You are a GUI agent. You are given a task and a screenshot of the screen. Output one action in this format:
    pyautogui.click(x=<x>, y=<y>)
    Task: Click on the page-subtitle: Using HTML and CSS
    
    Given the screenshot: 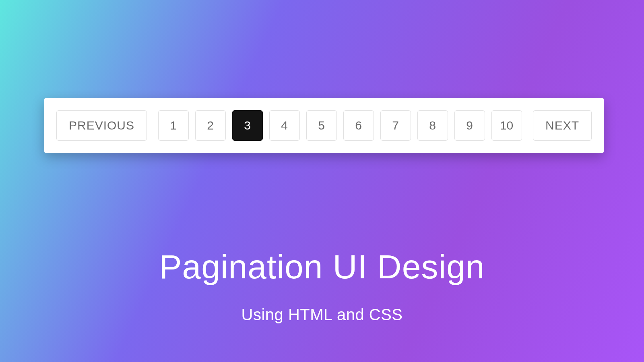 What is the action you would take?
    pyautogui.click(x=322, y=315)
    